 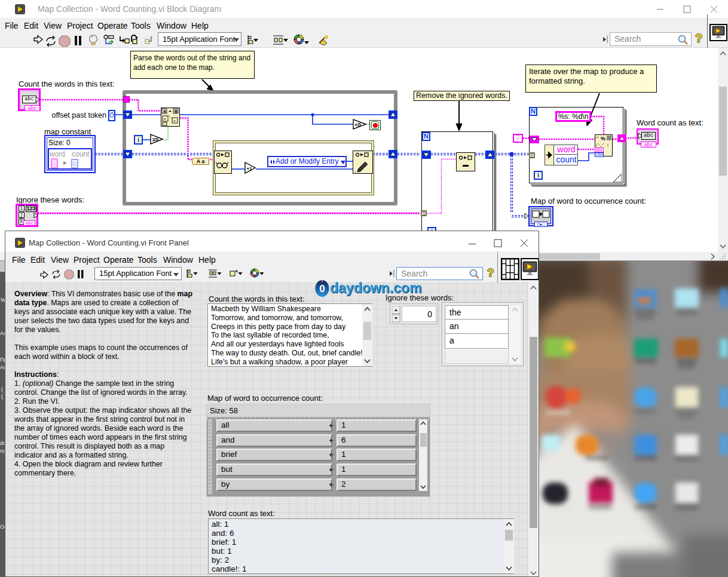 I want to click on svg-text: <0, so click(x=358, y=125).